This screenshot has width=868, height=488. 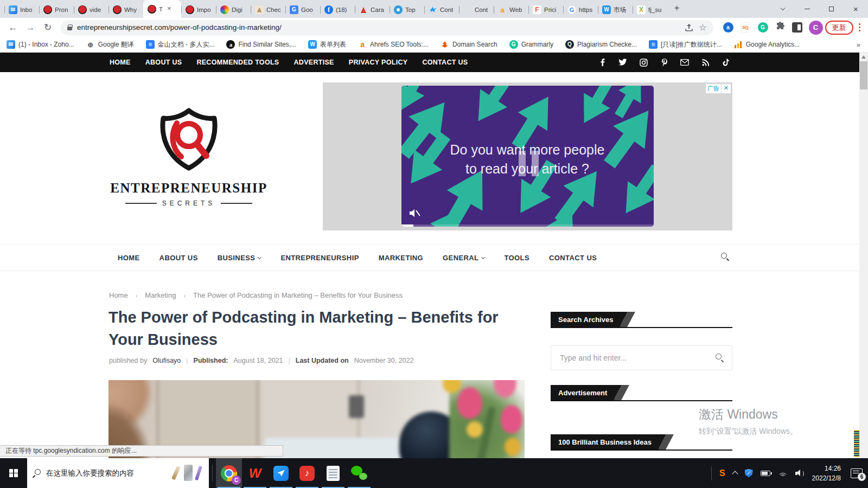 I want to click on topbar-link: ADVERTISE, so click(x=314, y=62).